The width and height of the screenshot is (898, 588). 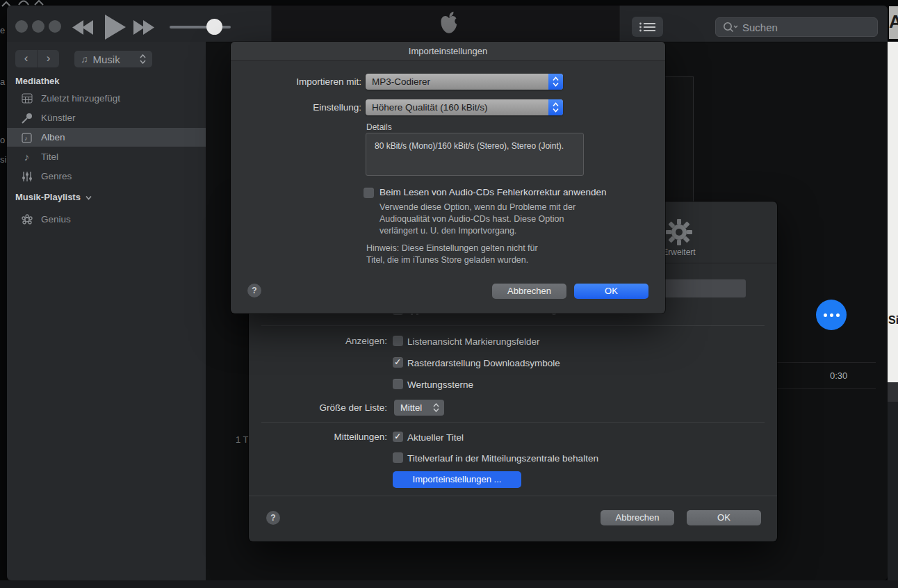 What do you see at coordinates (106, 99) in the screenshot?
I see `sidebar-item-recently-added: Zuletzt hinzugefügt` at bounding box center [106, 99].